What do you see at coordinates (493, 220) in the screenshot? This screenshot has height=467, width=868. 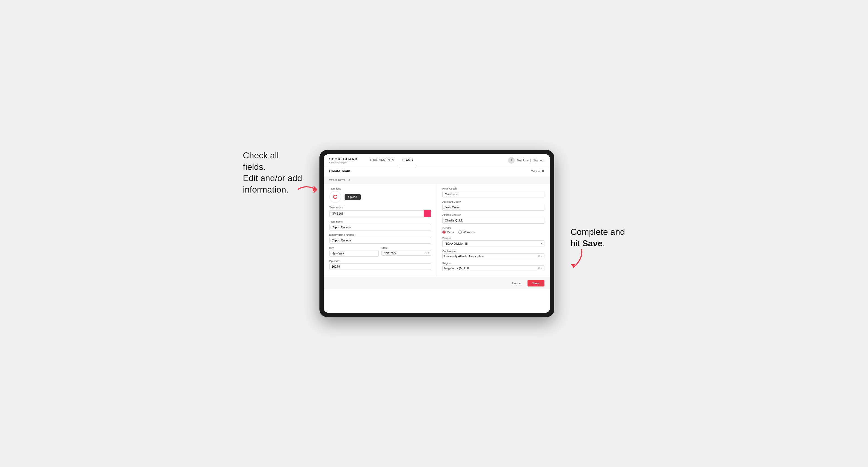 I see `athletic-director-input` at bounding box center [493, 220].